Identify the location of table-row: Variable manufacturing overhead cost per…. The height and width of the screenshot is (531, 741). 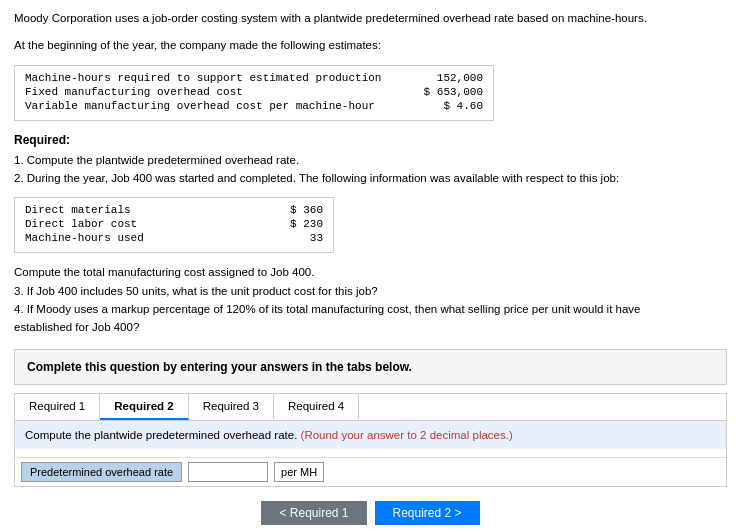
(254, 106).